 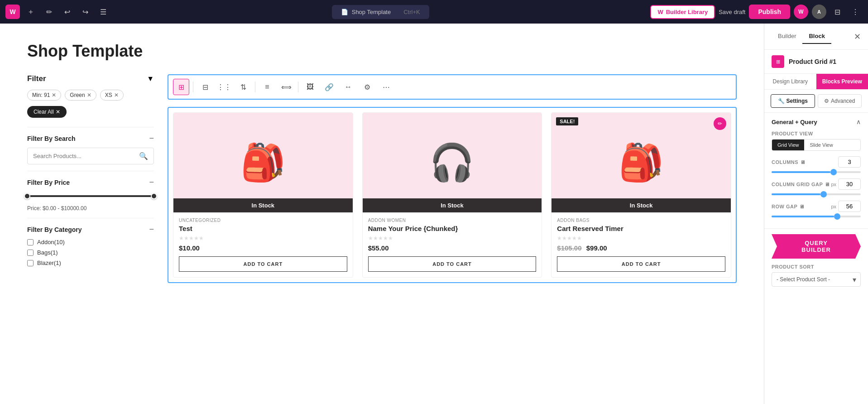 What do you see at coordinates (452, 163) in the screenshot?
I see `product-icon-2: 🎧` at bounding box center [452, 163].